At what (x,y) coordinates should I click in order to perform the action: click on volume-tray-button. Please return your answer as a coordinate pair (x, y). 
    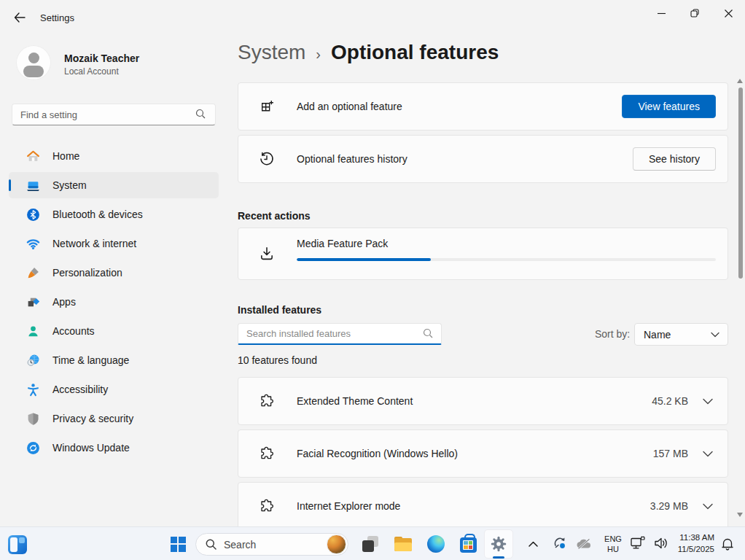
    Looking at the image, I should click on (661, 543).